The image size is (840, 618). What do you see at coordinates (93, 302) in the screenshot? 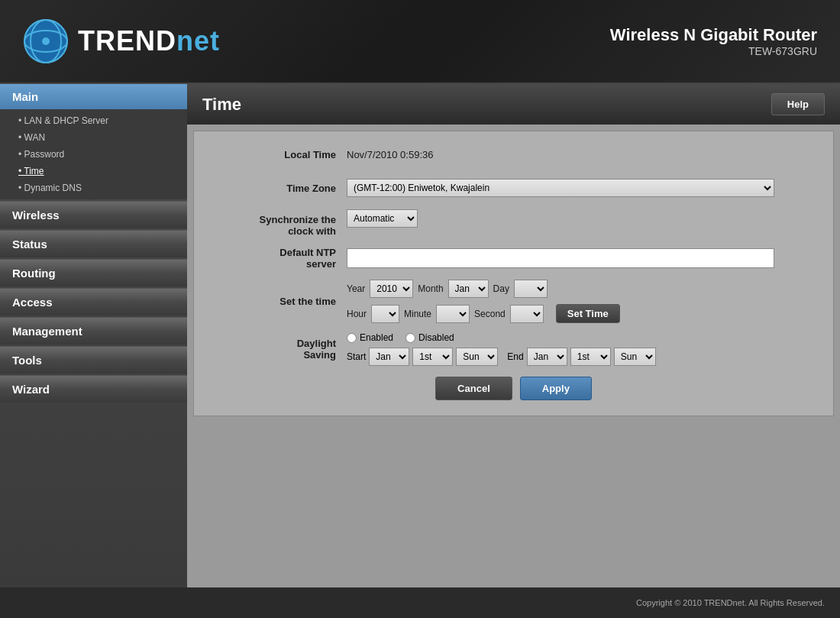
I see `sidebar-section-access: Access` at bounding box center [93, 302].